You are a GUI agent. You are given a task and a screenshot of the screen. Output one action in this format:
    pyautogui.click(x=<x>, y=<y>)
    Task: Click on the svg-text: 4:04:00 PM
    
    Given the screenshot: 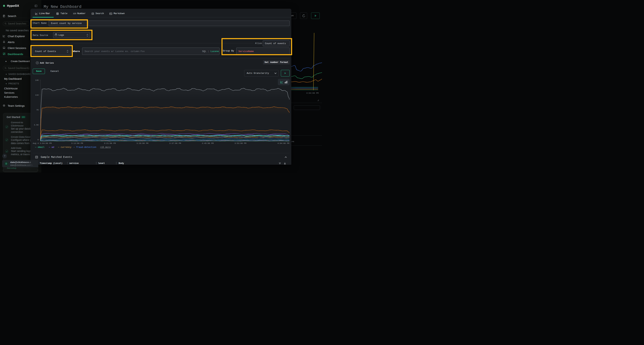 What is the action you would take?
    pyautogui.click(x=284, y=143)
    